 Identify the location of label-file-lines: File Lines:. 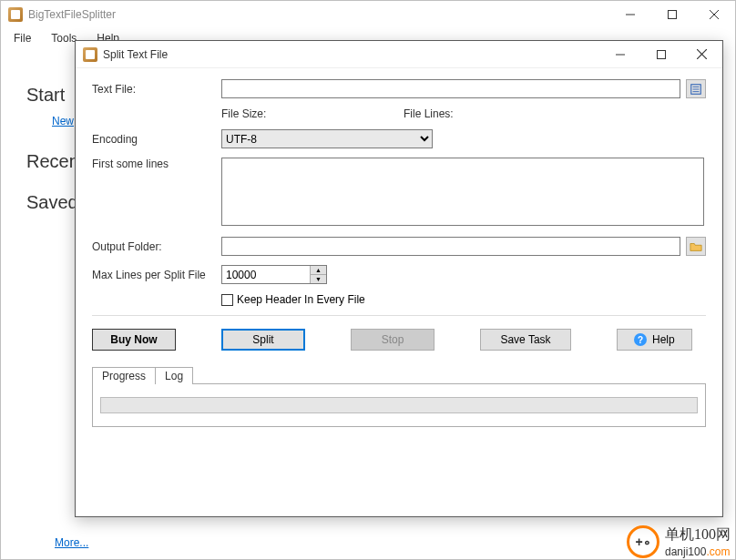
(428, 114).